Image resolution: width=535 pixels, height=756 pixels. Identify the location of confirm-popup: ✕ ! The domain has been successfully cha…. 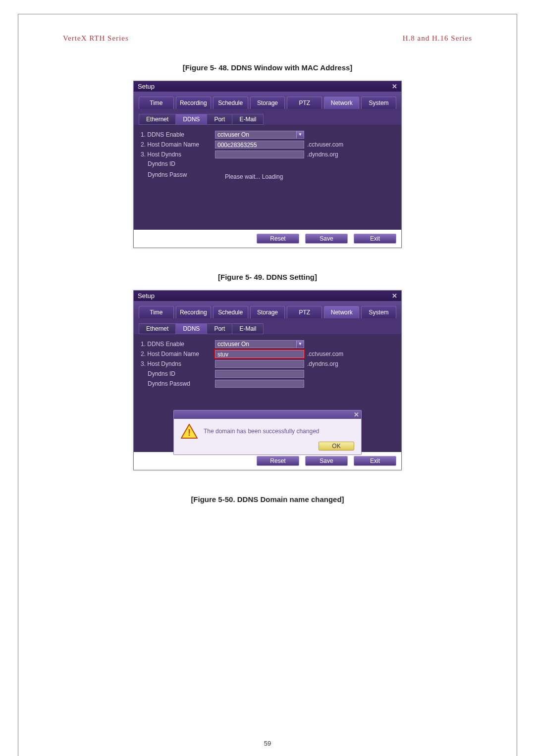
(268, 433).